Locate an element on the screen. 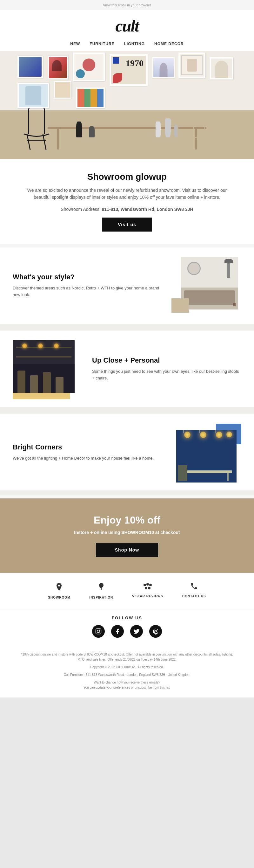  showroom-label: SHOWROOM is located at coordinates (59, 597).